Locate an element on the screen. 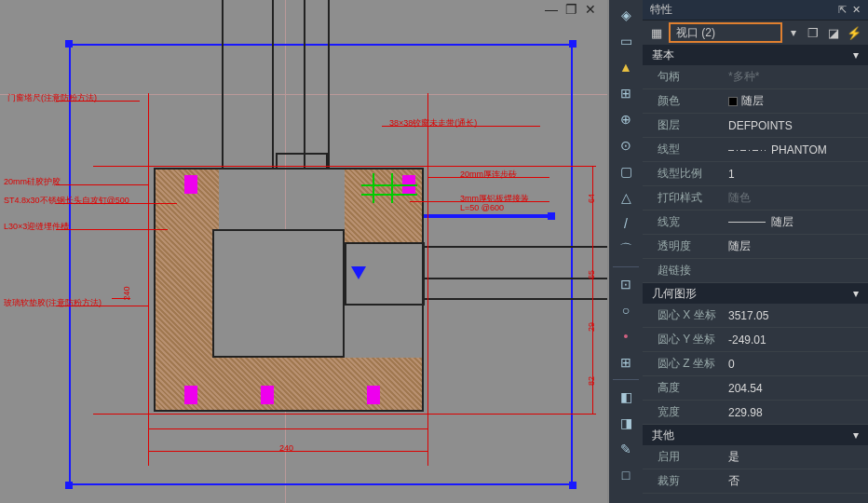 The image size is (868, 503). prop-centerx: 圆心 X 坐标3517.05 is located at coordinates (755, 316).